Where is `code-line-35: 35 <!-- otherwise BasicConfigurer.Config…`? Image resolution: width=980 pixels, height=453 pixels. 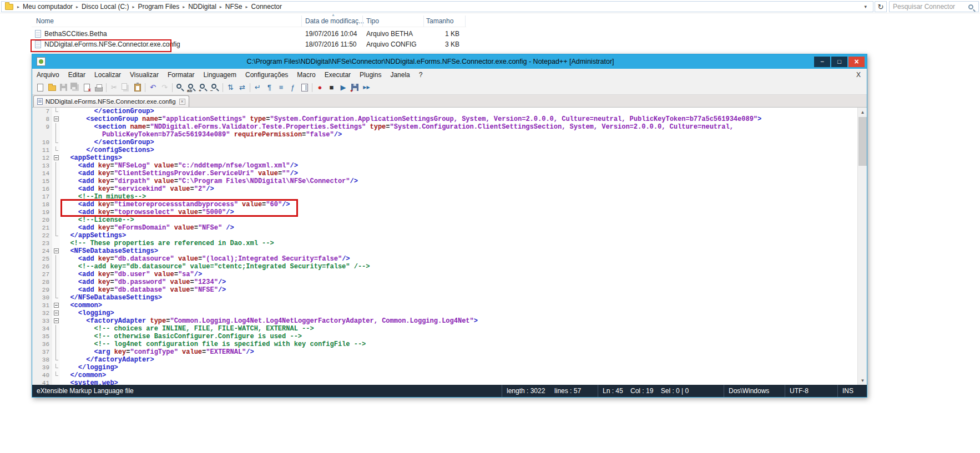
code-line-35: 35 <!-- otherwise BasicConfigurer.Config… is located at coordinates (445, 337).